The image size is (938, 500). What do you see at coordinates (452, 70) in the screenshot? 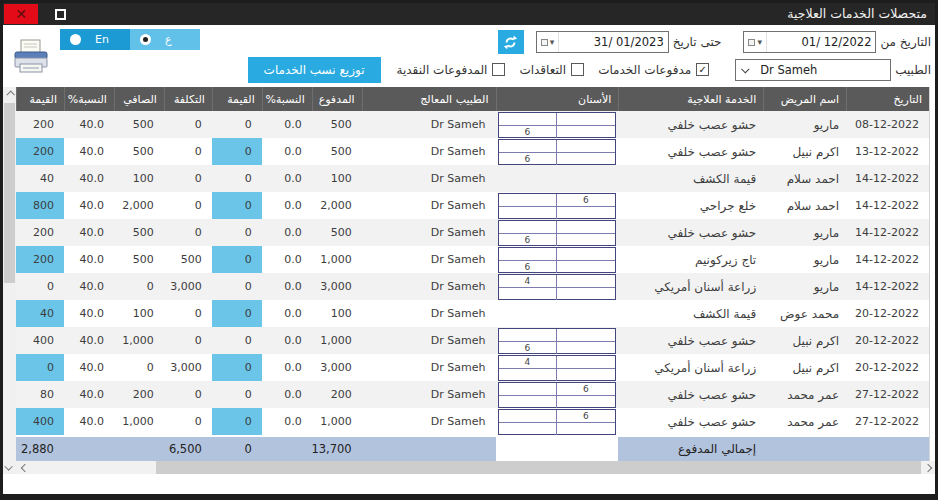
I see `filter-cash-payments: المدفوعات النقدية` at bounding box center [452, 70].